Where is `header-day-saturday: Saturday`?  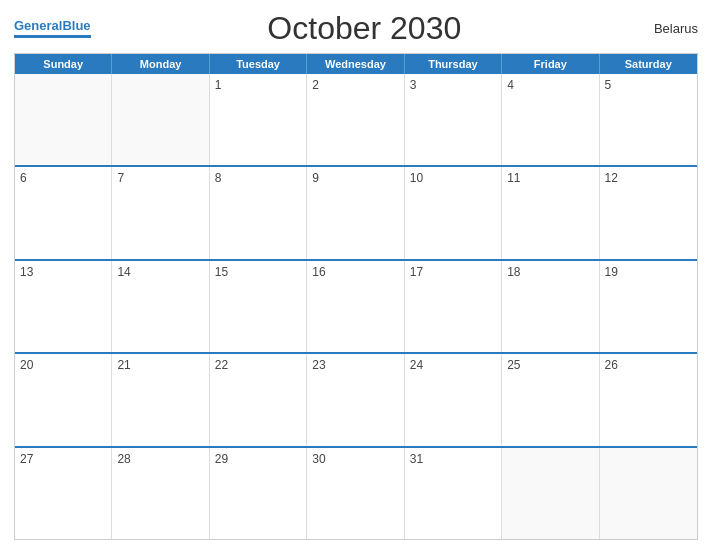 header-day-saturday: Saturday is located at coordinates (648, 64).